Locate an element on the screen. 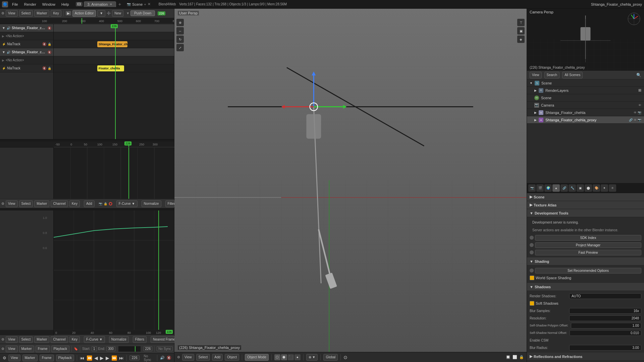  marker-fcurve: Marker is located at coordinates (42, 340).